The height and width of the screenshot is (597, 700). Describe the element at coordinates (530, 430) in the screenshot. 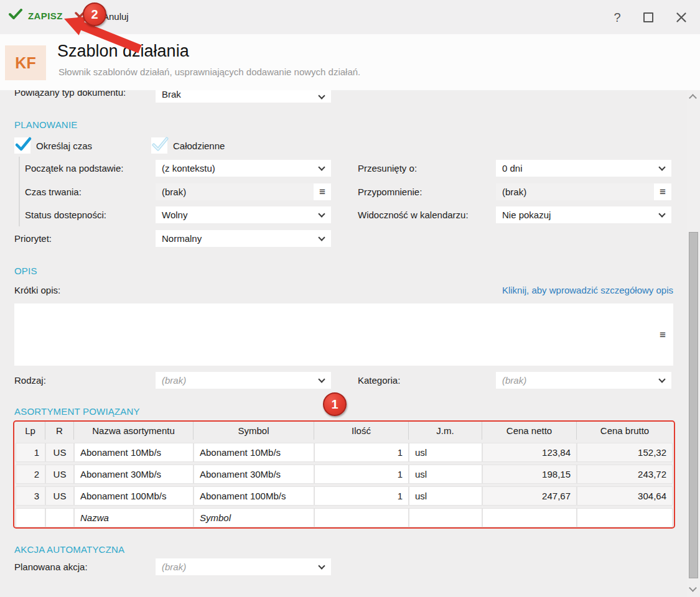

I see `column-header: Cena netto` at that location.